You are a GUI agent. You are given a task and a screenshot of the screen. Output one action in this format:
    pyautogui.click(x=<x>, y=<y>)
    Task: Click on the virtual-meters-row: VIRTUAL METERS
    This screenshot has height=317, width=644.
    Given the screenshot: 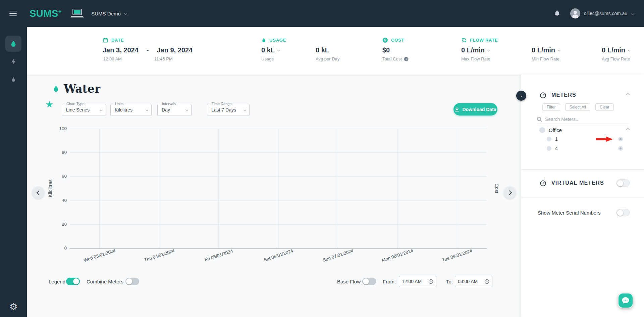 What is the action you would take?
    pyautogui.click(x=585, y=183)
    